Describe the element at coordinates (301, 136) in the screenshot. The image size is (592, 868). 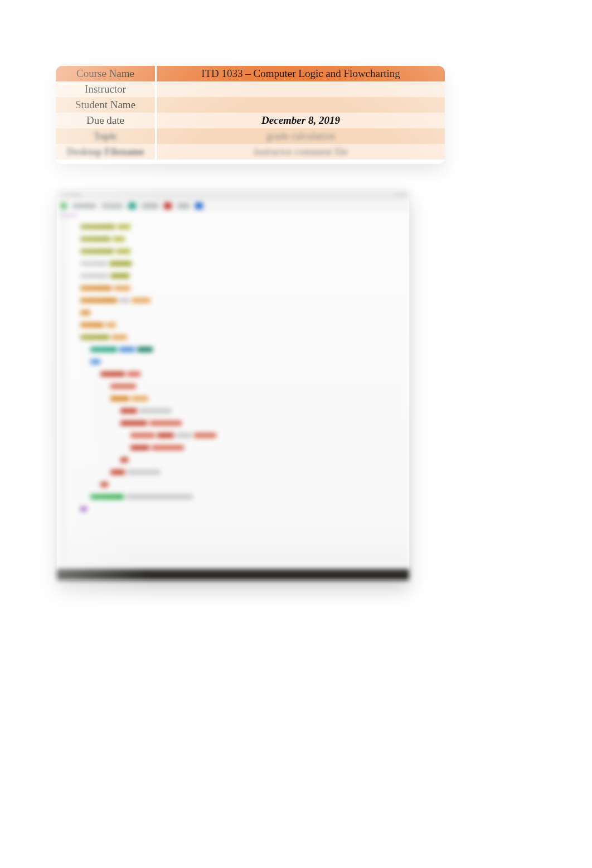
I see `value-topic-text: grade calculation` at that location.